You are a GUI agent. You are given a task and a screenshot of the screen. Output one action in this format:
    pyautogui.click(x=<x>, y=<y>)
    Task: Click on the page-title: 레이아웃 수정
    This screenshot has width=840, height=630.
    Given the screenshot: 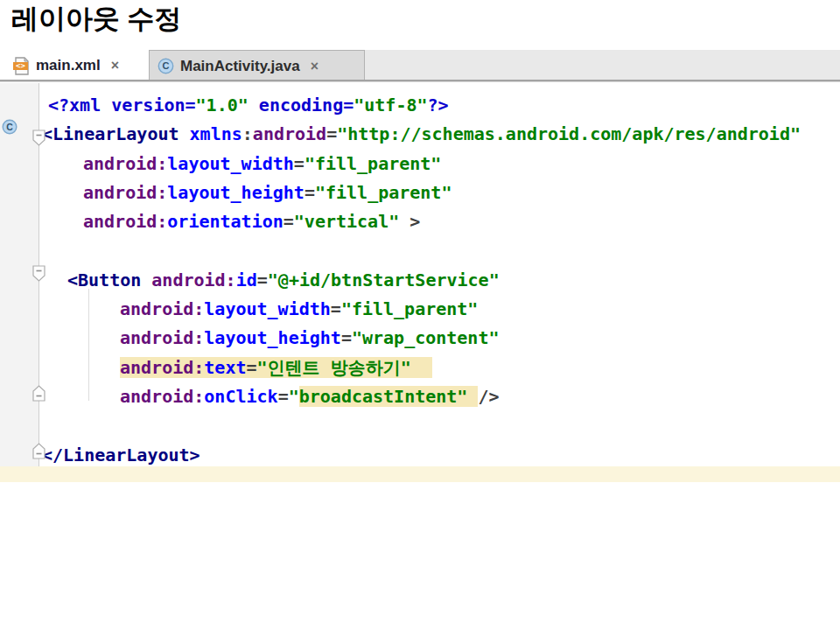 What is the action you would take?
    pyautogui.click(x=96, y=19)
    